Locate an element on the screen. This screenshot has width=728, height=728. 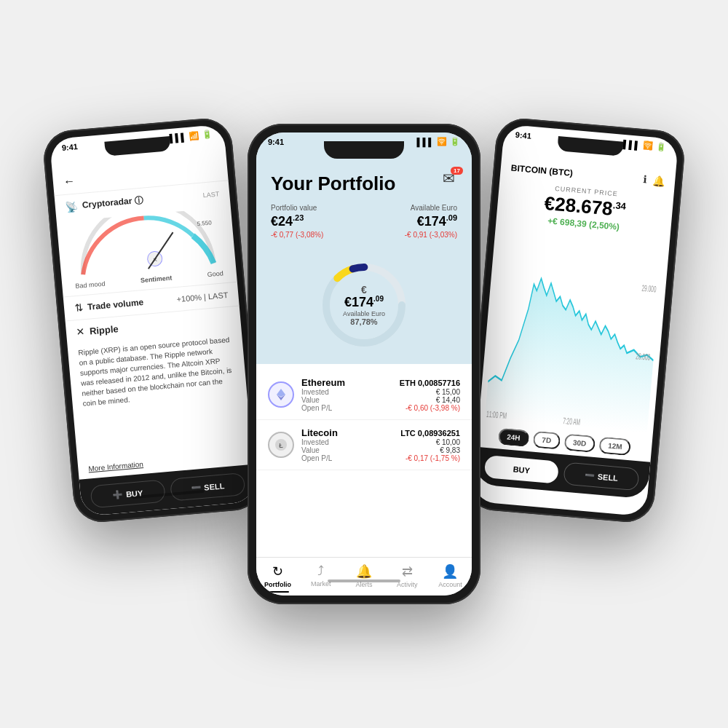
closed-pl: -€ 0,91 (-3,03%) is located at coordinates (431, 234).